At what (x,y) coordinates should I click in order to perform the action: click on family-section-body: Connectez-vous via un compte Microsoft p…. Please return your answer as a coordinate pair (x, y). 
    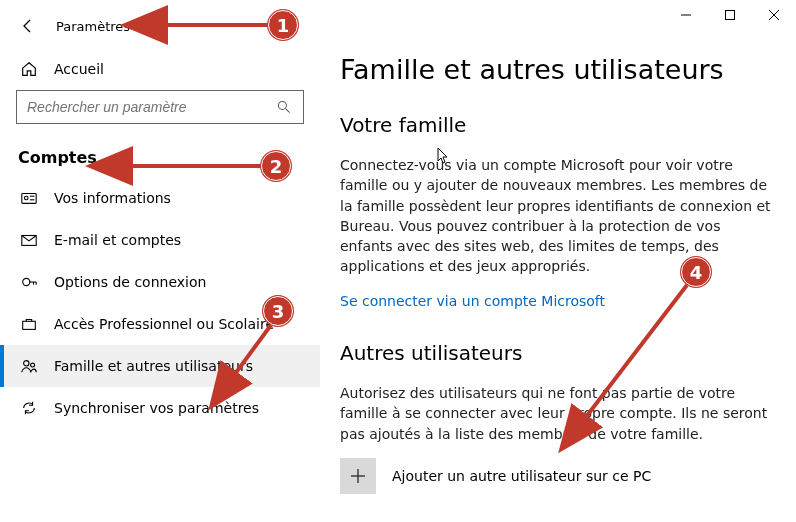
    Looking at the image, I should click on (556, 216).